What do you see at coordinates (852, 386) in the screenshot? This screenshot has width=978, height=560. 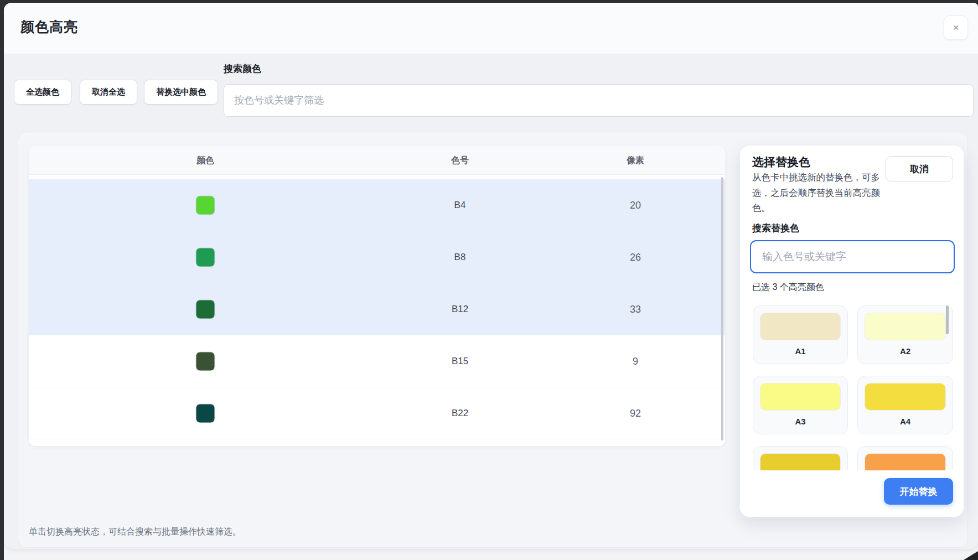 I see `replacement-cards-grid: A1 A2 A3 A4` at bounding box center [852, 386].